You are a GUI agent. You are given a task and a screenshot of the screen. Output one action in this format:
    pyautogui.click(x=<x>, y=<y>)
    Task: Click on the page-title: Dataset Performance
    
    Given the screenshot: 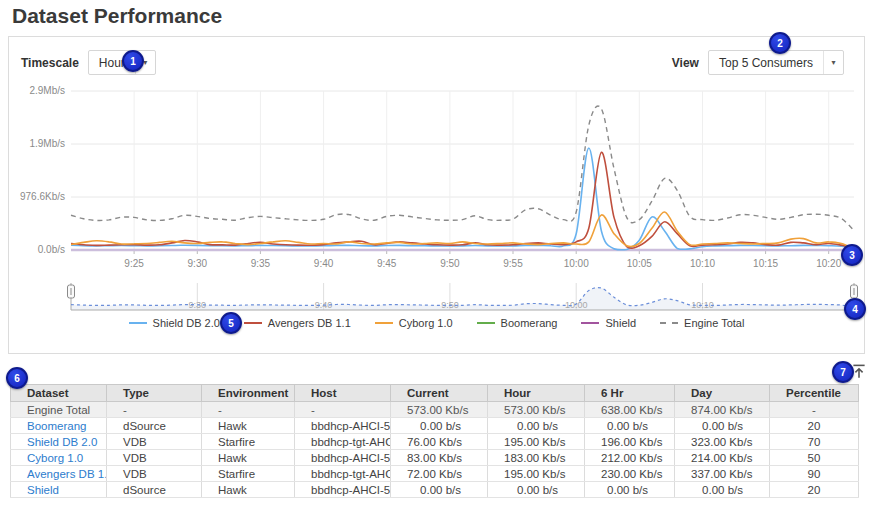 What is the action you would take?
    pyautogui.click(x=117, y=16)
    